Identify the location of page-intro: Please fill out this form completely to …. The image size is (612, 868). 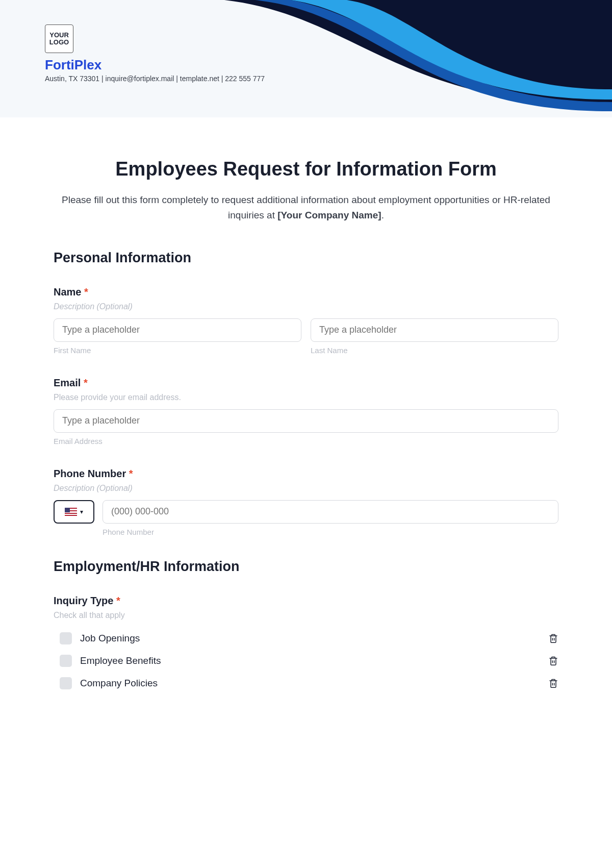
(306, 208).